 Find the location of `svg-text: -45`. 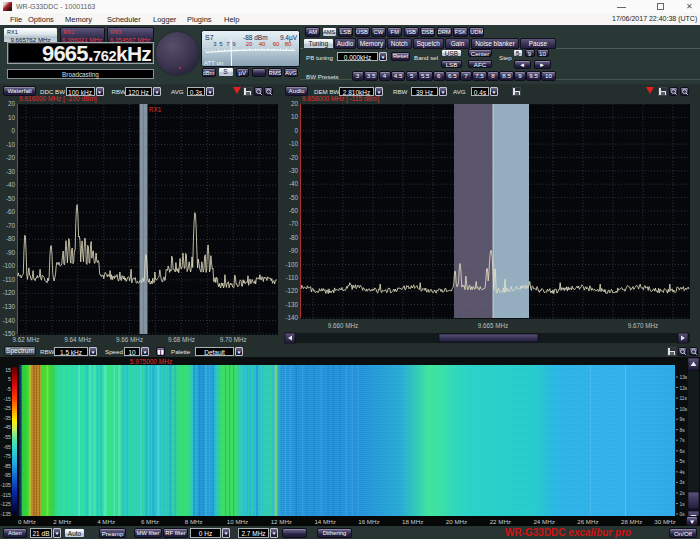

svg-text: -45 is located at coordinates (8, 427).